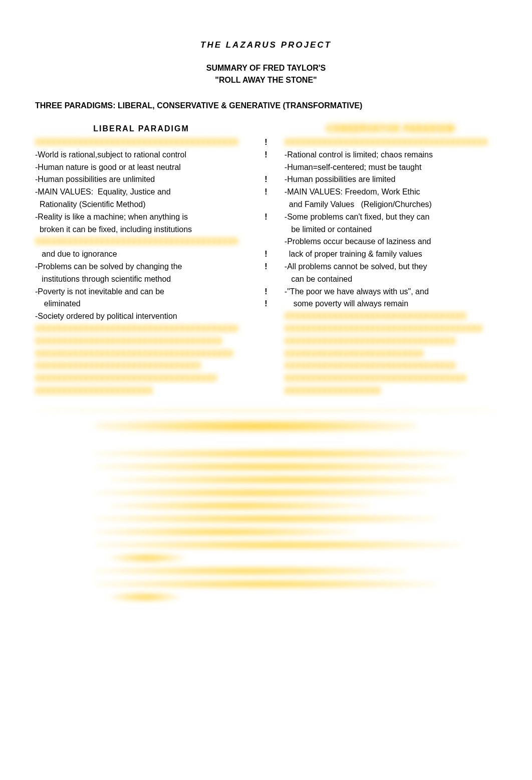  What do you see at coordinates (391, 218) in the screenshot?
I see `list-item: -Some problems can't fixed, but they can` at bounding box center [391, 218].